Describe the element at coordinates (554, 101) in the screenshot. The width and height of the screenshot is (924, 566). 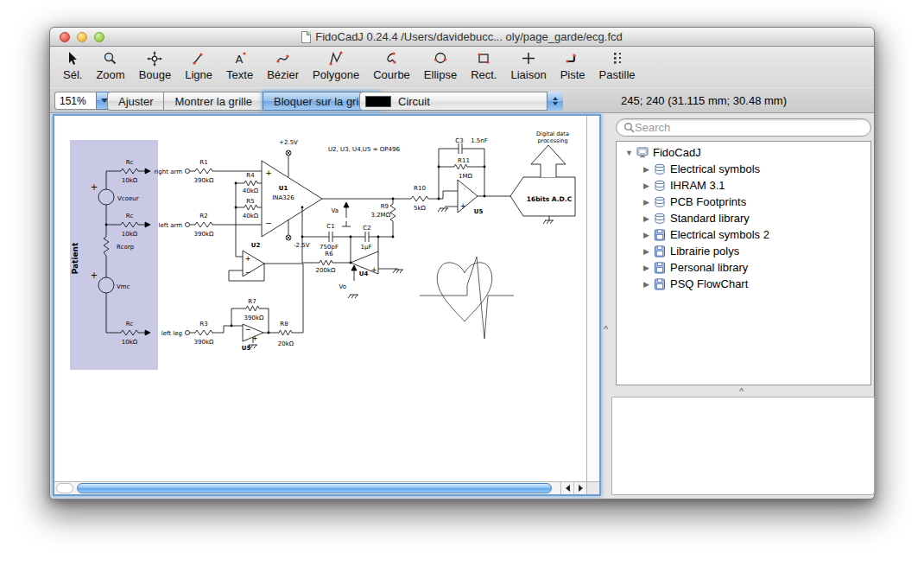
I see `layer-stepper` at that location.